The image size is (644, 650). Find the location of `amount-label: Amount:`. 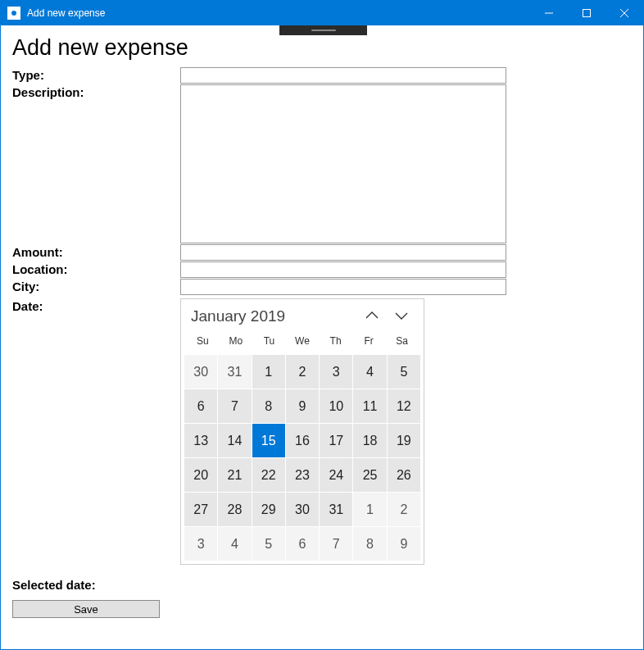

amount-label: Amount: is located at coordinates (97, 252).